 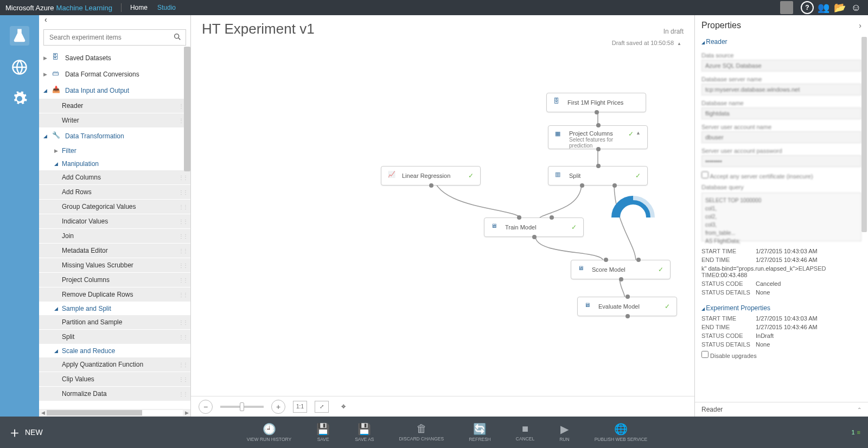 What do you see at coordinates (596, 103) in the screenshot?
I see `node-flight-prices: 🗄 First 1M Flight Prices` at bounding box center [596, 103].